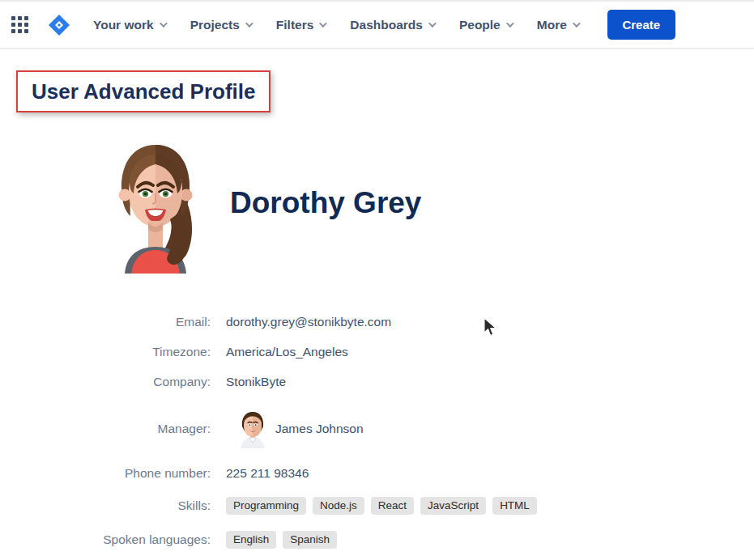 Image resolution: width=754 pixels, height=560 pixels. I want to click on nav-item-projects: Projects, so click(220, 25).